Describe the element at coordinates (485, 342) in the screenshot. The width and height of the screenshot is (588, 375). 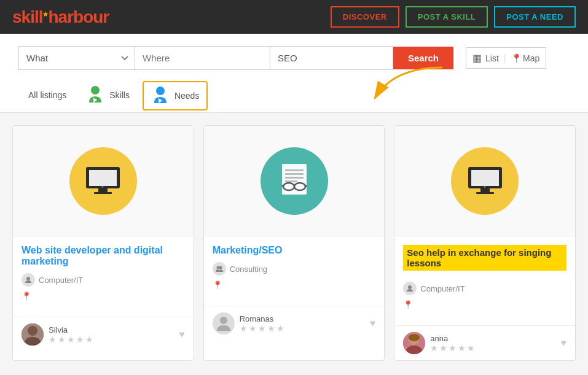
I see `card-3-footer: anna ★★★★★ ♥` at that location.